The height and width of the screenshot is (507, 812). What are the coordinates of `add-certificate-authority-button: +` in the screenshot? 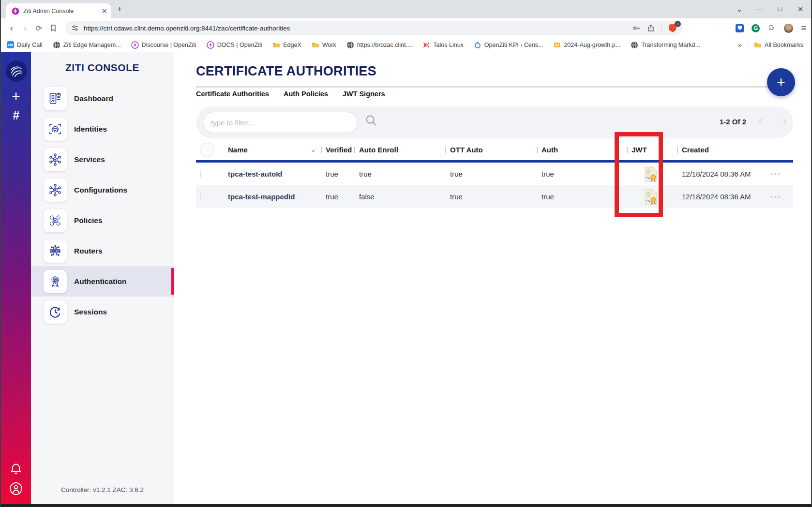 It's located at (781, 82).